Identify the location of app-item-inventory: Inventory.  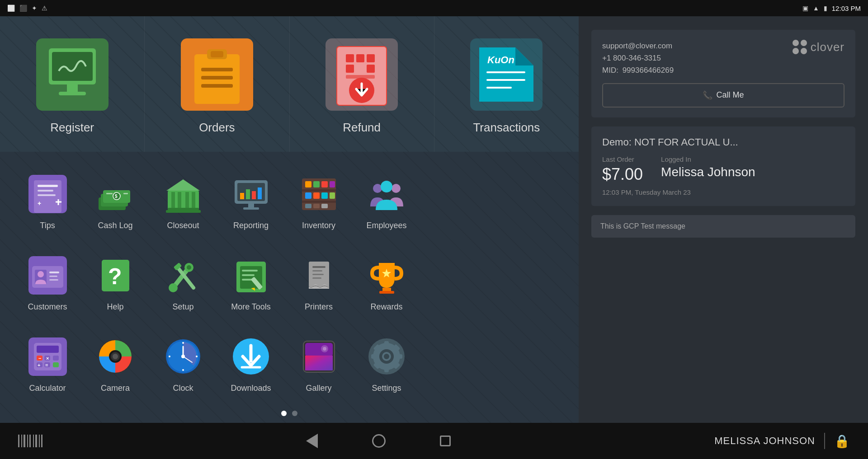
(319, 201).